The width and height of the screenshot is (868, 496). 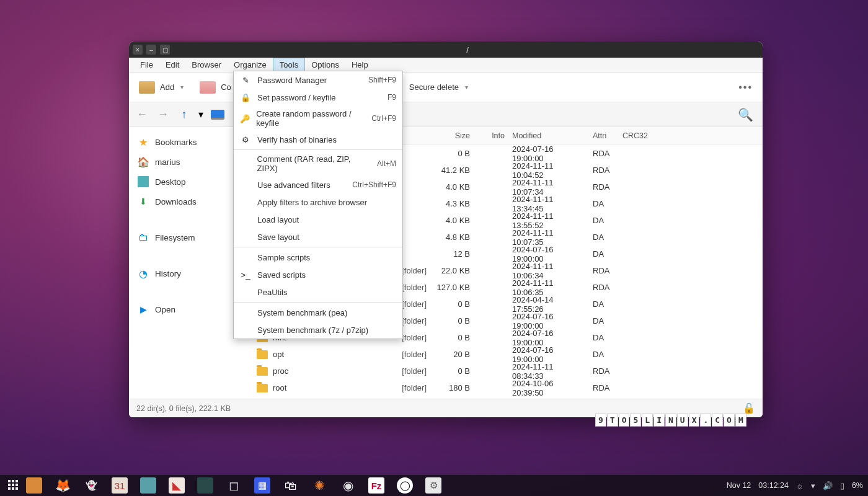 What do you see at coordinates (120, 485) in the screenshot?
I see `calendar-icon: 31` at bounding box center [120, 485].